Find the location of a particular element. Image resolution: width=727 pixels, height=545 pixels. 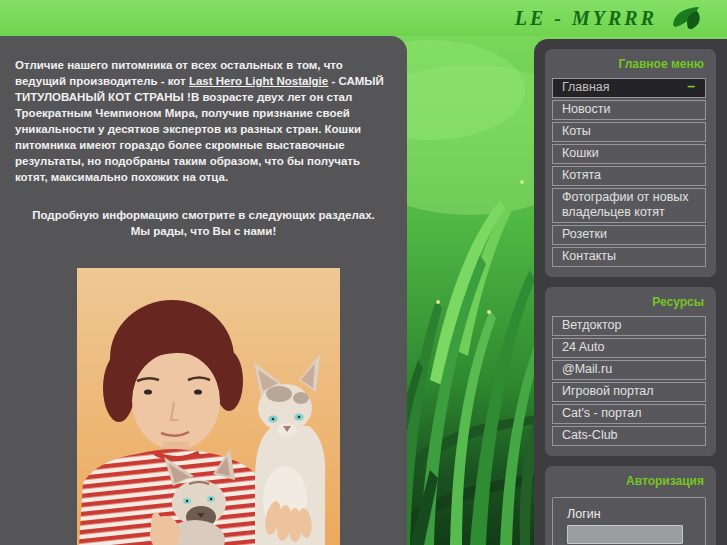

site-logo: LE - MYRRR is located at coordinates (586, 18).